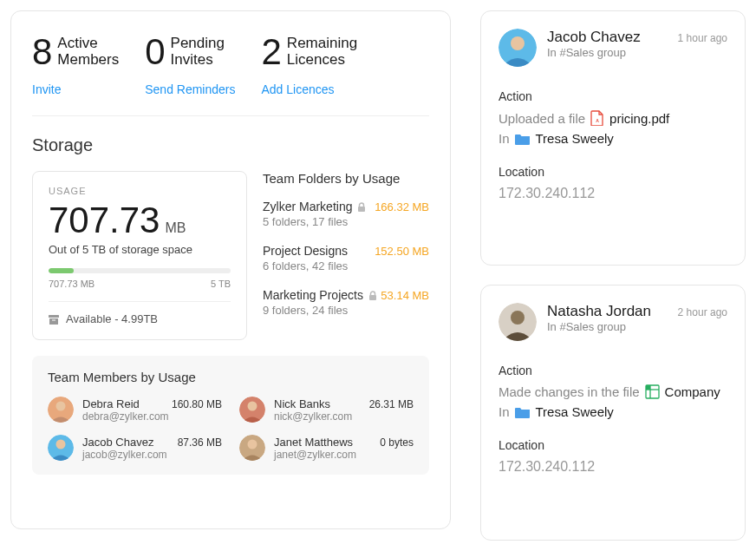  What do you see at coordinates (597, 118) in the screenshot?
I see `pdf-icon: A` at bounding box center [597, 118].